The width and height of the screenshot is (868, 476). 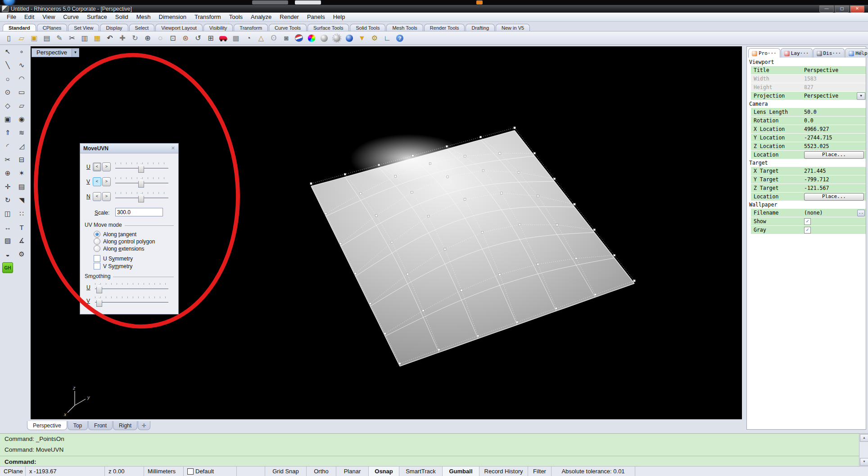 I want to click on fillet-icon: ◜, so click(x=8, y=146).